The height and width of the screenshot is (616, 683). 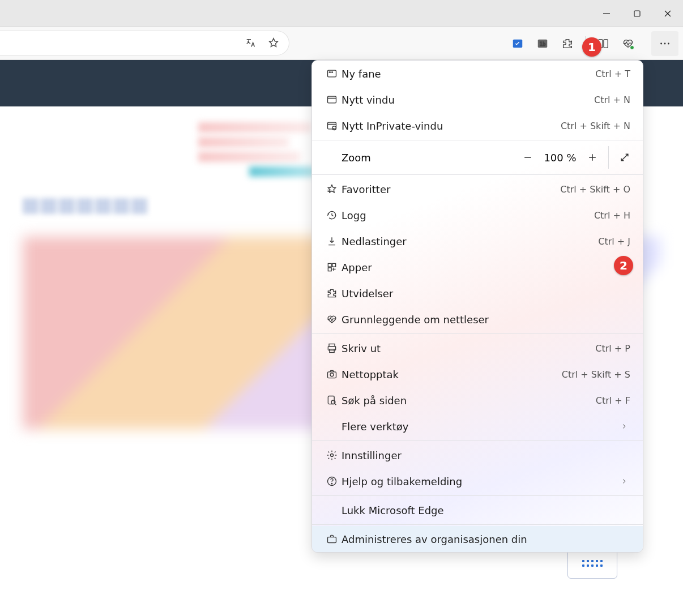 What do you see at coordinates (625, 157) in the screenshot?
I see `fullscreen-button` at bounding box center [625, 157].